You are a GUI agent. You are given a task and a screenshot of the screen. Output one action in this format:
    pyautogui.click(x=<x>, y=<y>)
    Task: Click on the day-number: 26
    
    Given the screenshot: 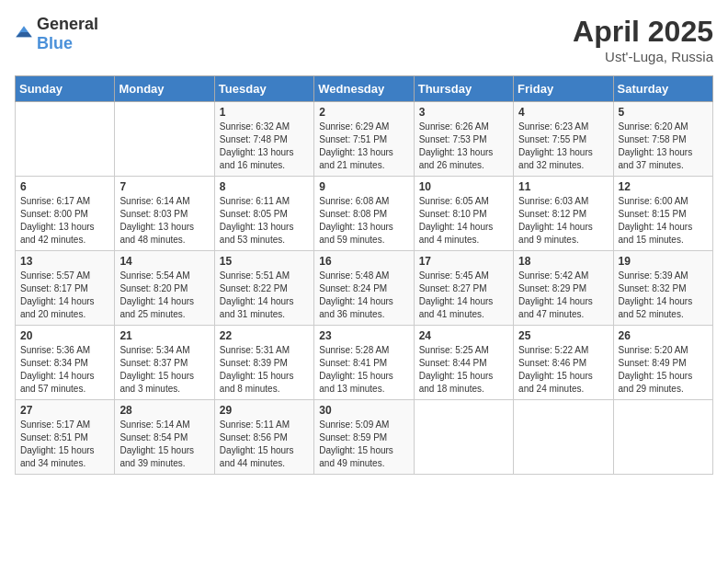 What is the action you would take?
    pyautogui.click(x=664, y=336)
    